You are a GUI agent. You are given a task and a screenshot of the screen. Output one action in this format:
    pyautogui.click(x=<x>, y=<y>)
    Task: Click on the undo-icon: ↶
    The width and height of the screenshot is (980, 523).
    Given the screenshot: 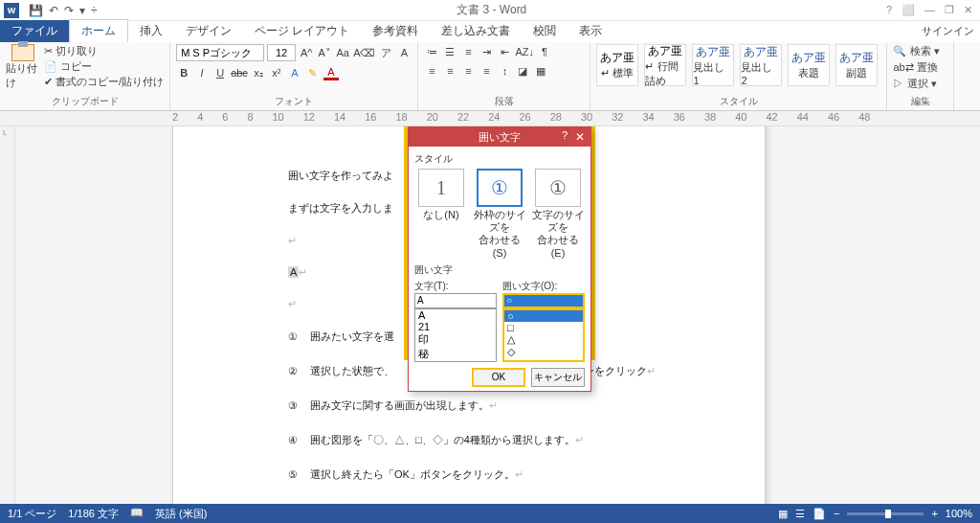 What is the action you would take?
    pyautogui.click(x=54, y=11)
    